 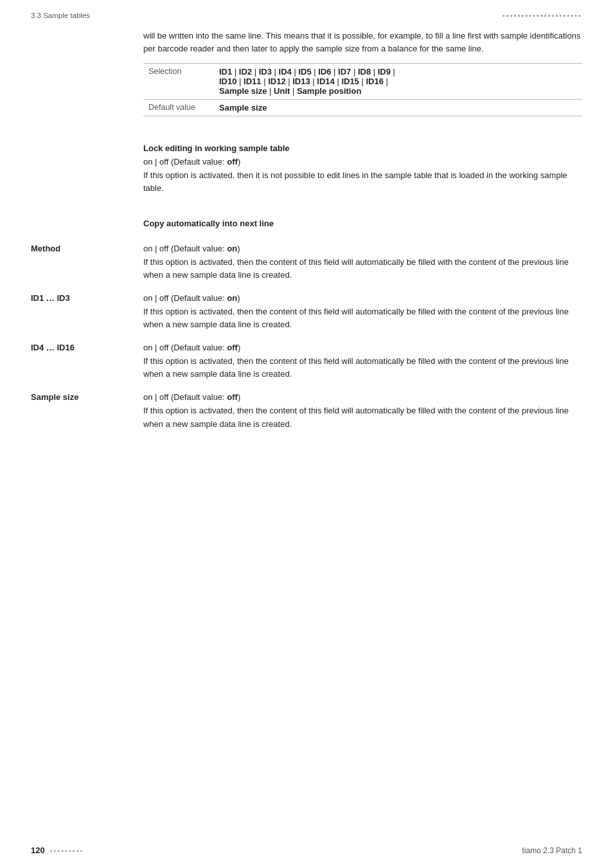 I want to click on method-section: Method on | off (Default value: on) If t…, so click(x=306, y=262).